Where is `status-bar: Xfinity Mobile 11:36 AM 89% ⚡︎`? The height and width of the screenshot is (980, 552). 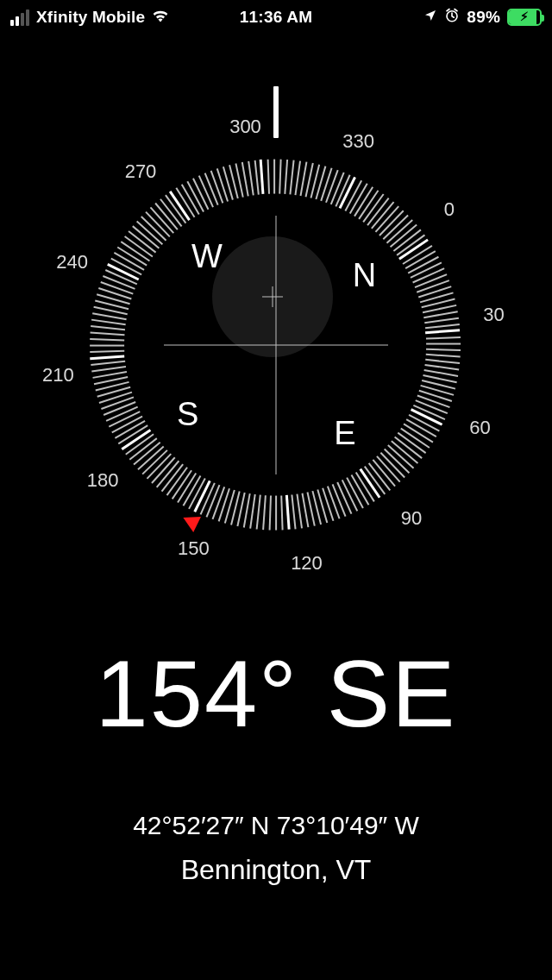 status-bar: Xfinity Mobile 11:36 AM 89% ⚡︎ is located at coordinates (276, 17).